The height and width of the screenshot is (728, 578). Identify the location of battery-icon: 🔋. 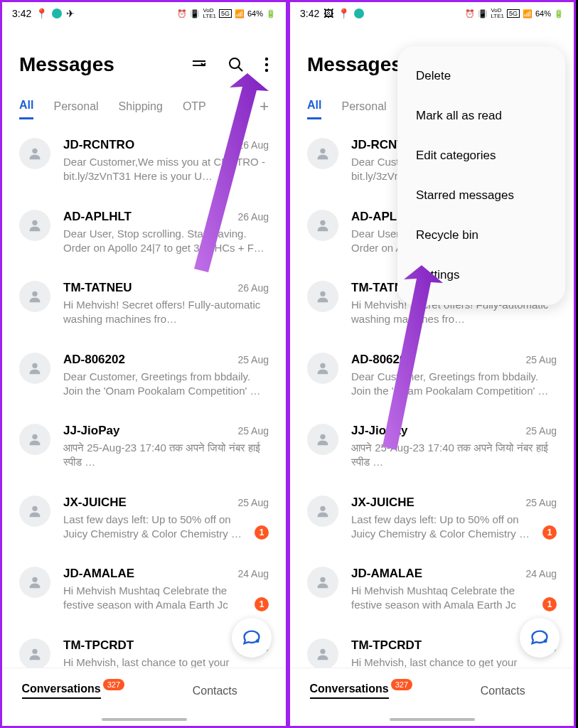
(559, 14).